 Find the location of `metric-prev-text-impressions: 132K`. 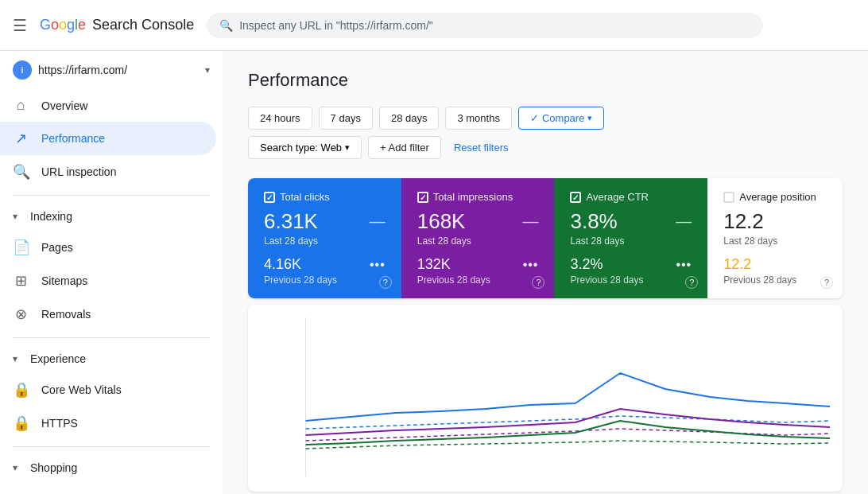

metric-prev-text-impressions: 132K is located at coordinates (434, 264).